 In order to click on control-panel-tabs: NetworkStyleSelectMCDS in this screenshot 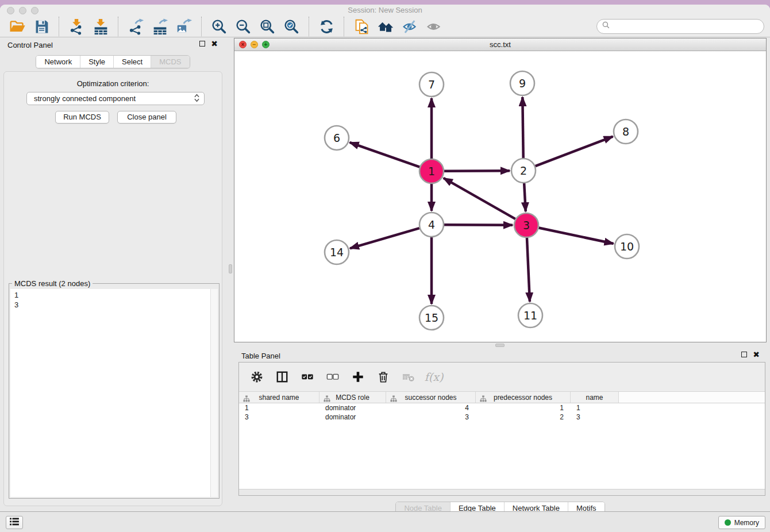, I will do `click(113, 62)`.